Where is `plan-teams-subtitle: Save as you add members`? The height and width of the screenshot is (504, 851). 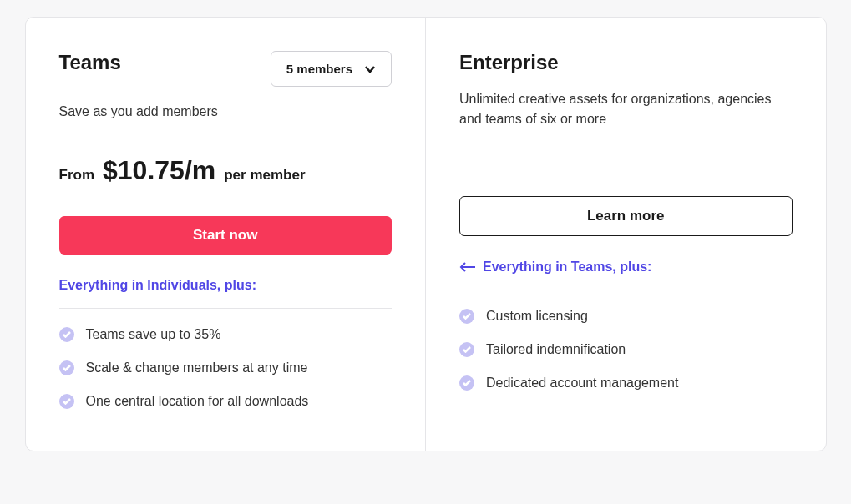 plan-teams-subtitle: Save as you add members is located at coordinates (225, 112).